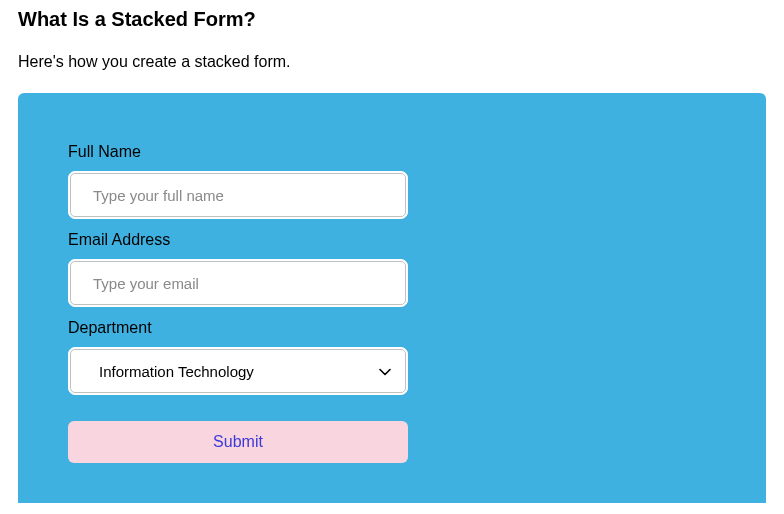 This screenshot has height=514, width=784. What do you see at coordinates (392, 62) in the screenshot?
I see `intro-text: Here's how you create a stacked form.` at bounding box center [392, 62].